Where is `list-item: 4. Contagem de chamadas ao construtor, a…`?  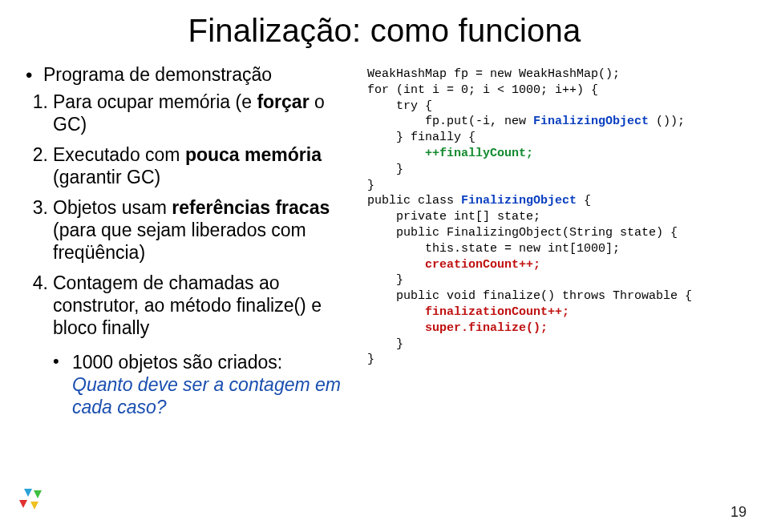
list-item: 4. Contagem de chamadas ao construtor, a… is located at coordinates (207, 305).